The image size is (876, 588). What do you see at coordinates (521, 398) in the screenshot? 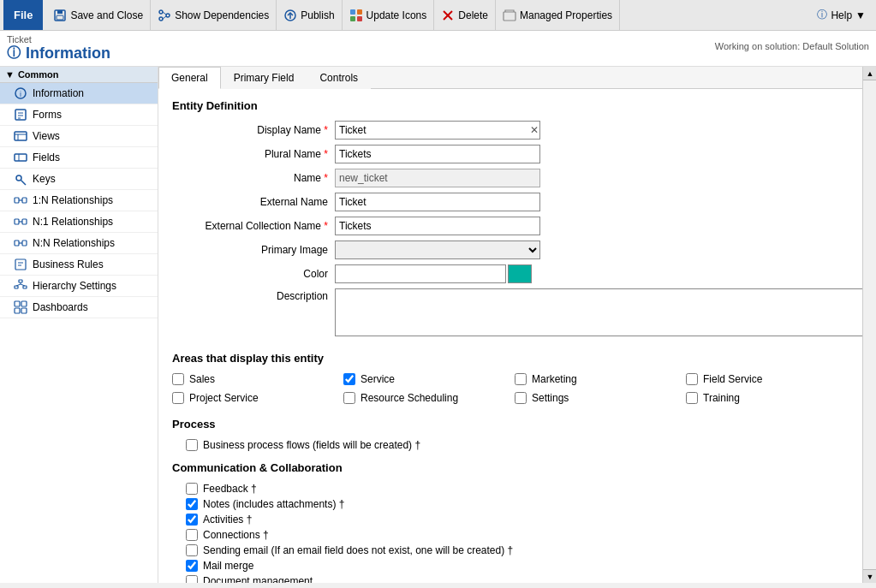
I see `area-settings-checkbox` at bounding box center [521, 398].